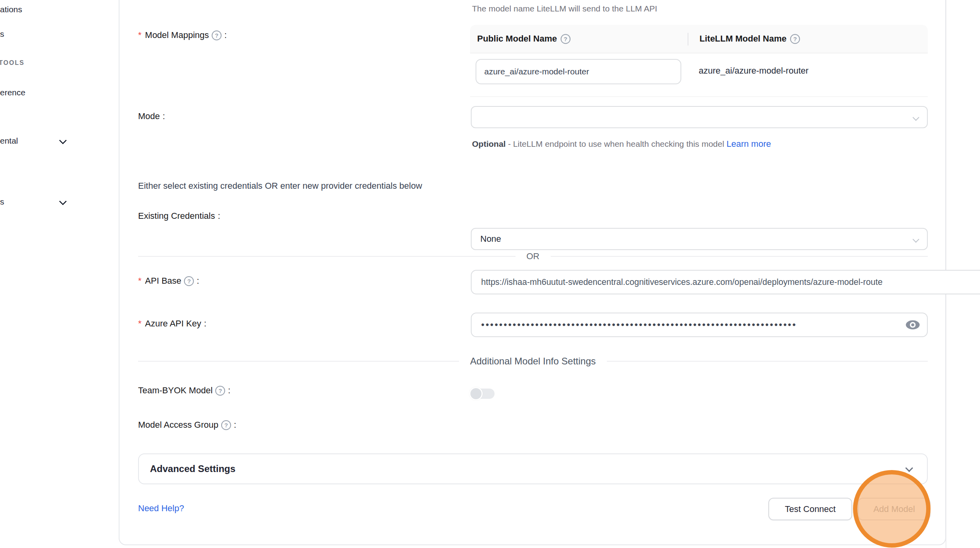  Describe the element at coordinates (632, 144) in the screenshot. I see `mode-hint: Optional - LiteLLM endpoint to use when …` at that location.